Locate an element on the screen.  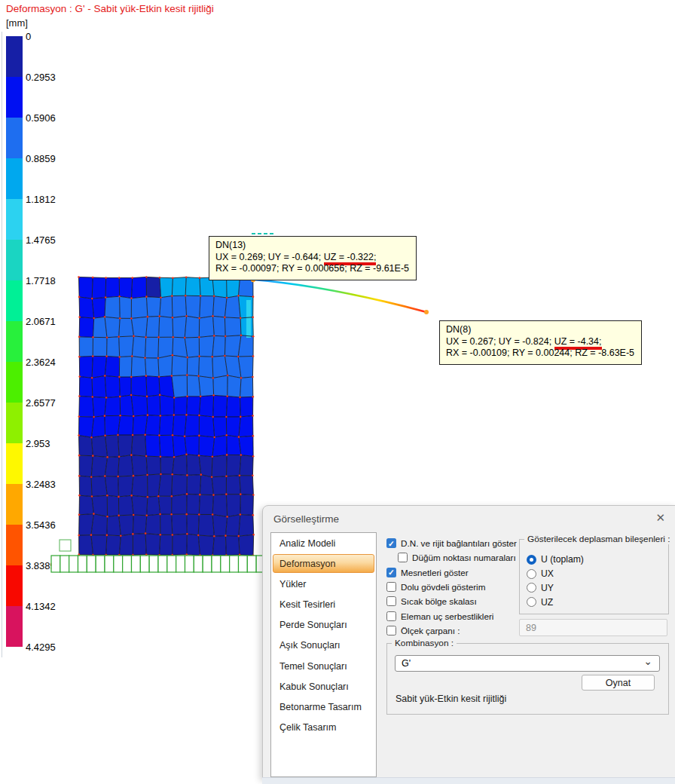
node-tooltip-dn13: DN(13) UX = 0.269; UY = -0.644; UZ = -0.… is located at coordinates (313, 258).